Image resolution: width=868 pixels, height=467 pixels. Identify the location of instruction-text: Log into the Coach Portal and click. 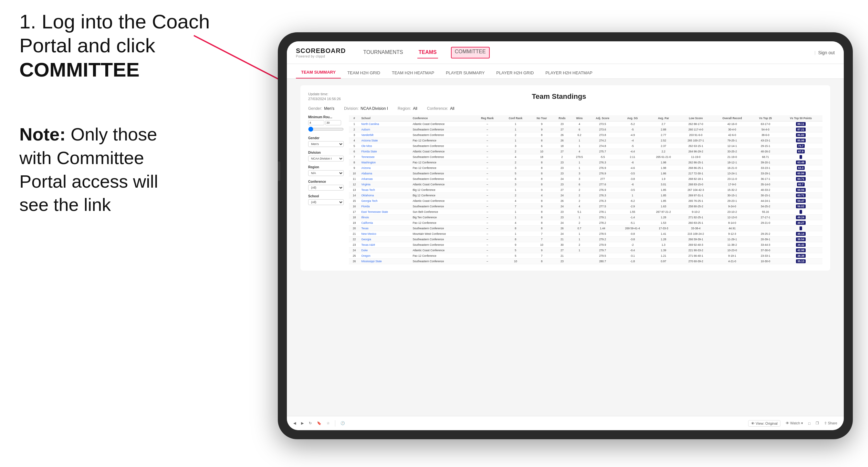
(115, 34).